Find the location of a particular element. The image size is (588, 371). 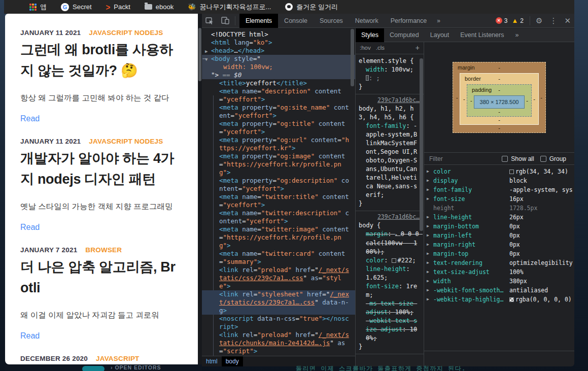

tab-network: Network is located at coordinates (367, 21).